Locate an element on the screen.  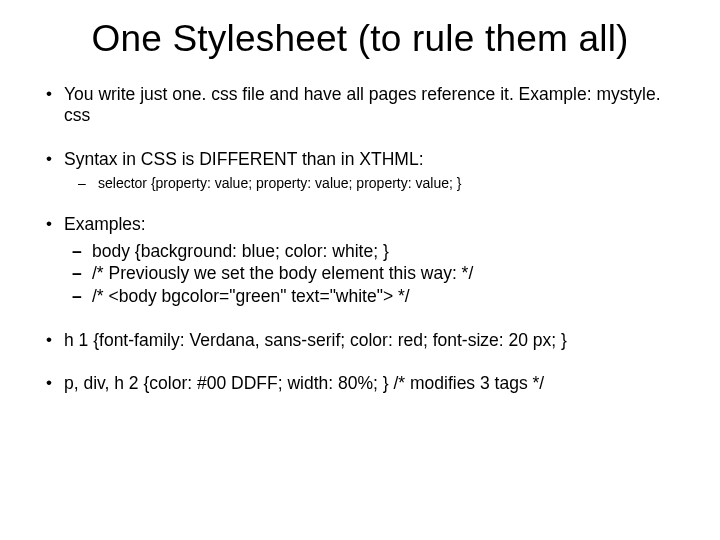
bullet-text: Syntax in CSS is DIFFERENT than in XTHML… is located at coordinates (244, 159).